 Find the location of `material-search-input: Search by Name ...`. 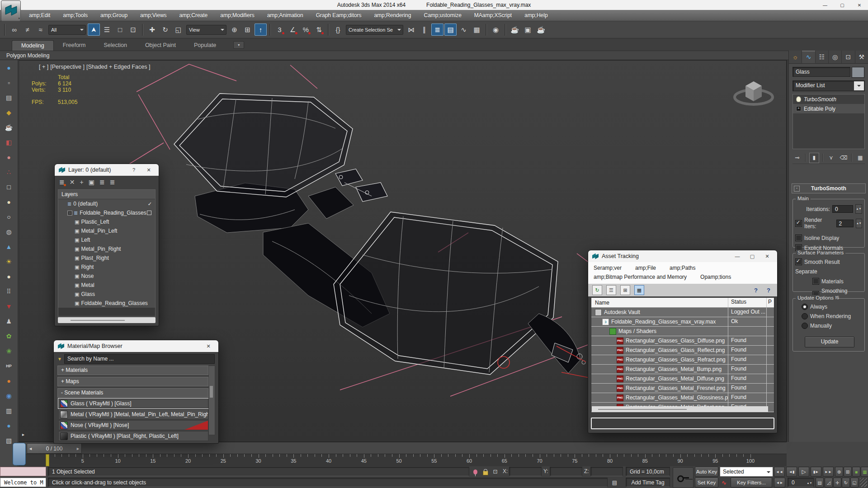

material-search-input: Search by Name ... is located at coordinates (139, 359).